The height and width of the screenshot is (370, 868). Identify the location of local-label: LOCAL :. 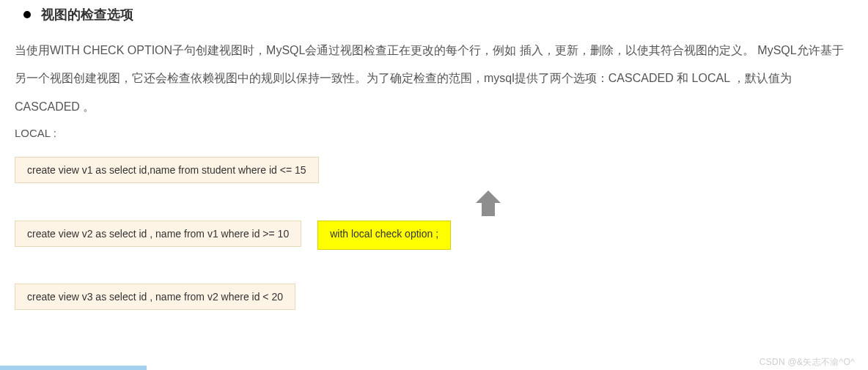
(434, 133).